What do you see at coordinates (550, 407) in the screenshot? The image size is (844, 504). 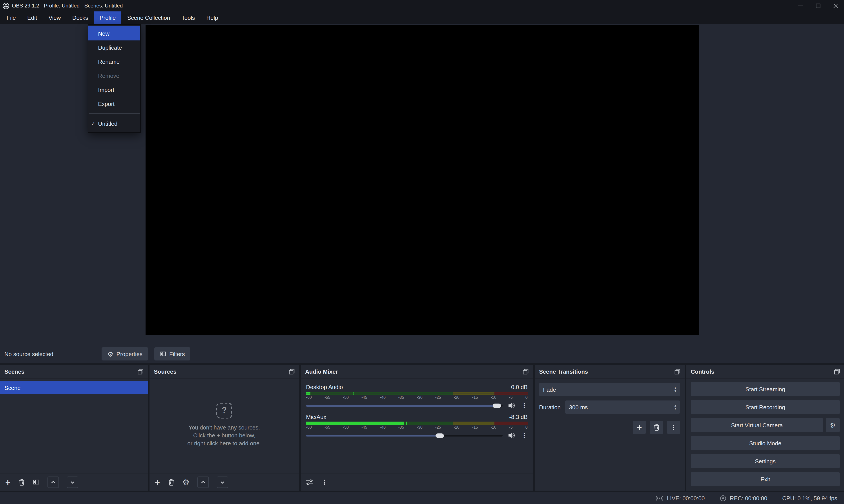 I see `duration-label: Duration` at bounding box center [550, 407].